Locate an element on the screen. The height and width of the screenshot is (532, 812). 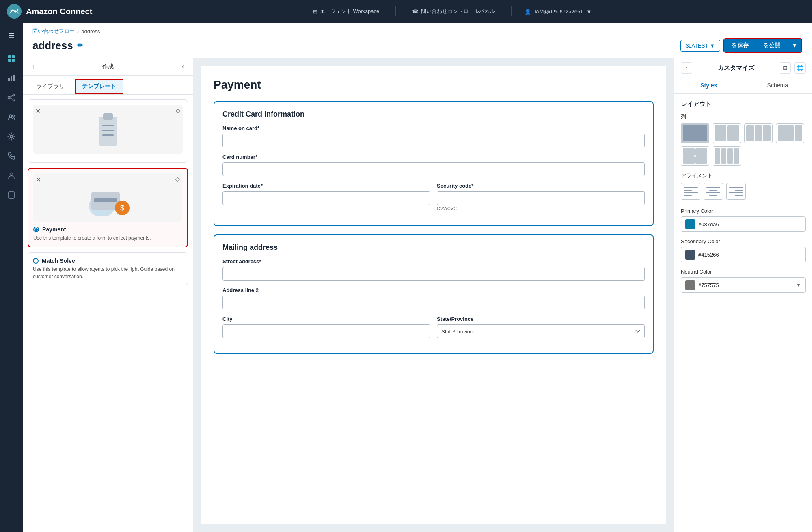
card-number-field: Card number* is located at coordinates (434, 165).